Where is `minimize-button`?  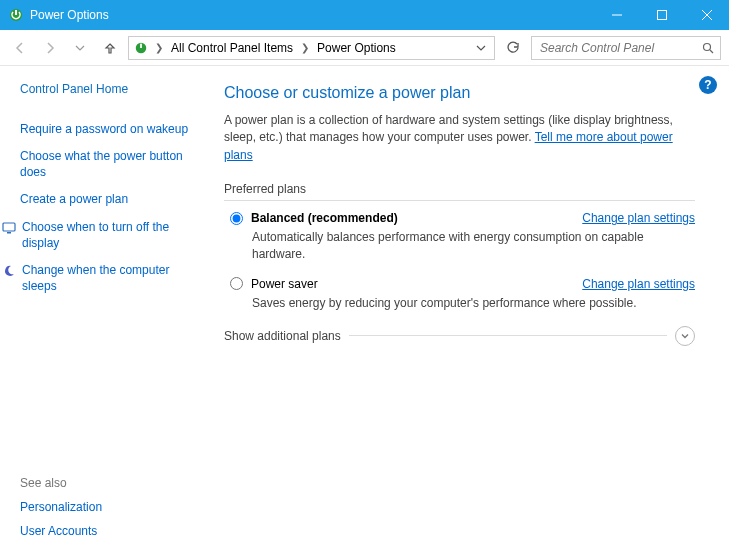 minimize-button is located at coordinates (616, 15).